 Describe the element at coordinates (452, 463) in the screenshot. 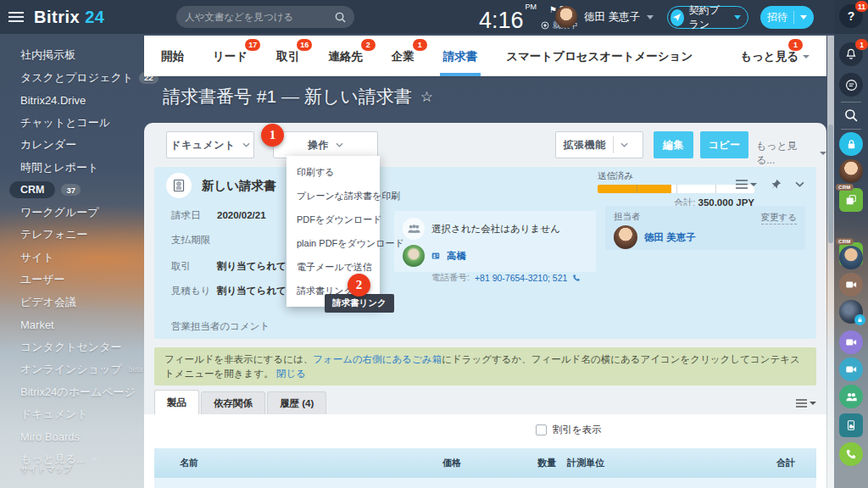

I see `column-price: 価格` at that location.